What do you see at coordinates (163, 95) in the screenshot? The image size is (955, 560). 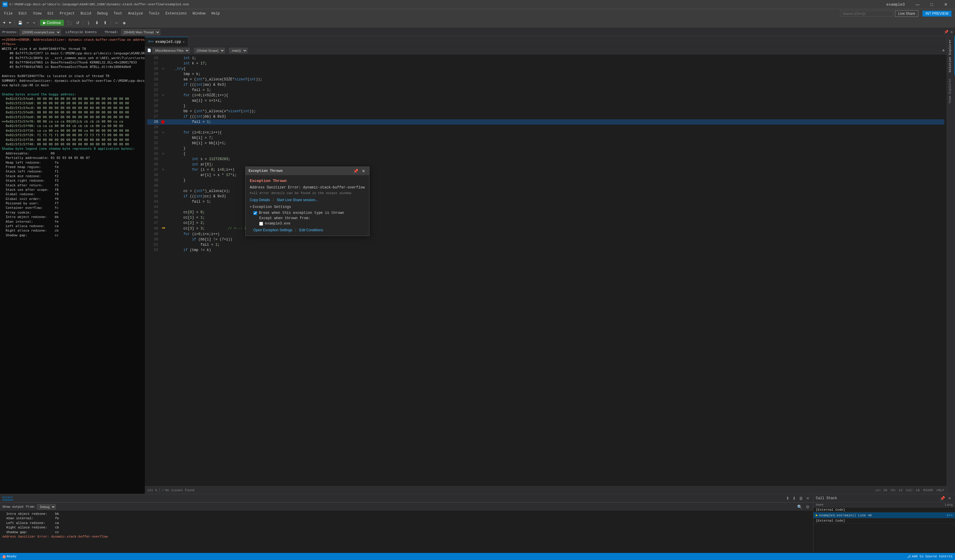 I see `fold-icon-23: ⊖` at bounding box center [163, 95].